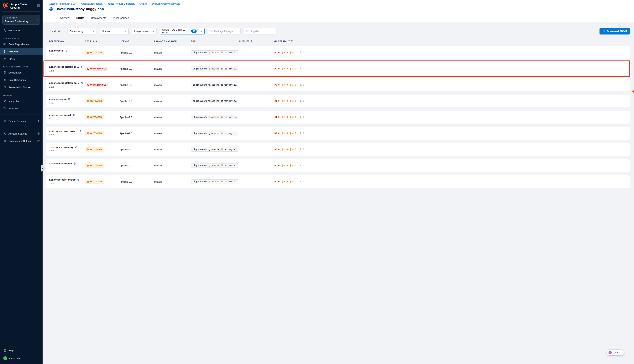 The height and width of the screenshot is (364, 634). Describe the element at coordinates (67, 41) in the screenshot. I see `column-dependency: DEPENDENCY` at that location.